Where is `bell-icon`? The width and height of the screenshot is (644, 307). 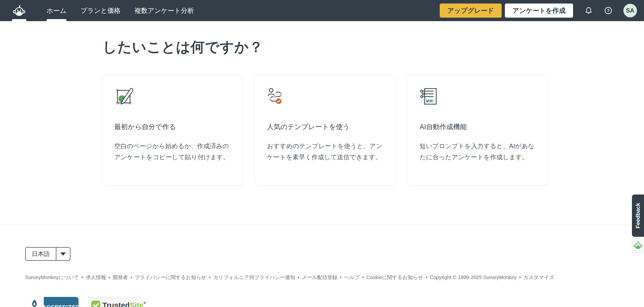
bell-icon is located at coordinates (589, 11).